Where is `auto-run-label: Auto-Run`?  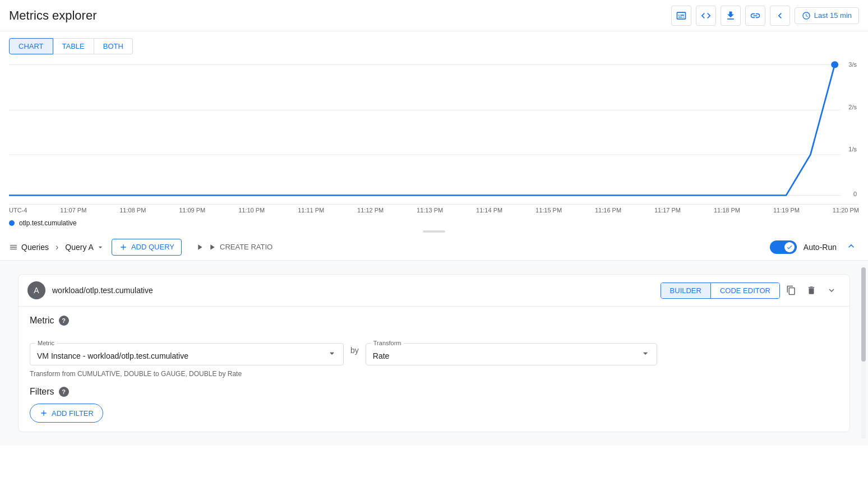 auto-run-label: Auto-Run is located at coordinates (820, 247).